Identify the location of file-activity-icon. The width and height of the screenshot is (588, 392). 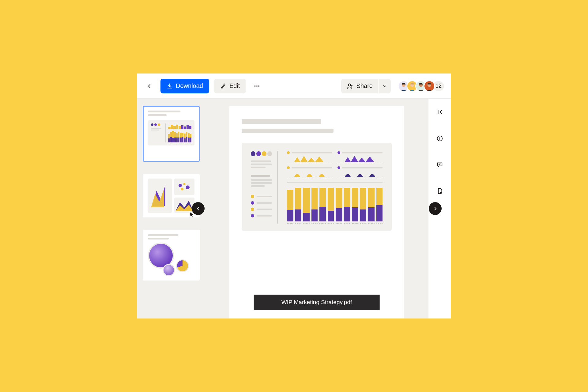
(440, 191).